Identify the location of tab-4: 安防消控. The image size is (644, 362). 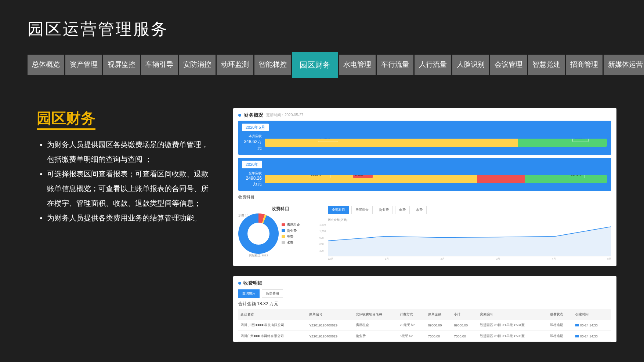
(197, 65).